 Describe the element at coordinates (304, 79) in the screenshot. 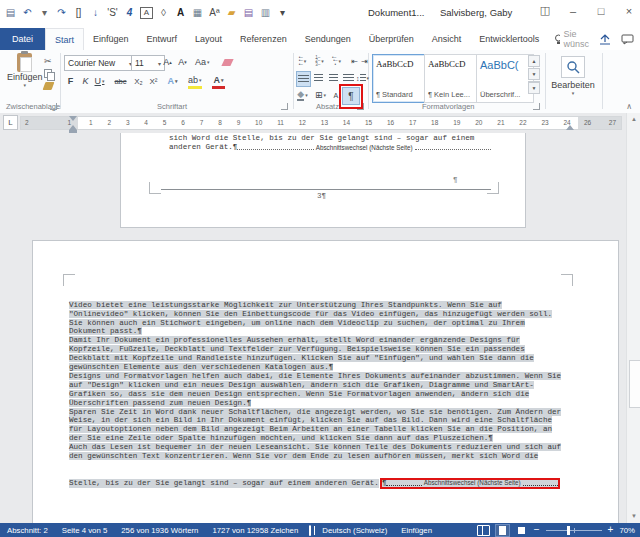

I see `align-left-button` at that location.